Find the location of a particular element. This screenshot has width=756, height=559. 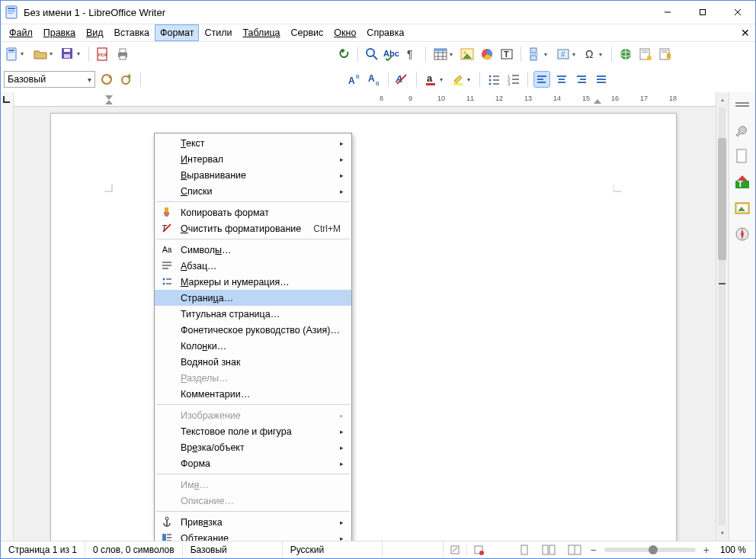

menu-item-clear-formatting: T Очистить форматирование Ctrl+M is located at coordinates (253, 229).